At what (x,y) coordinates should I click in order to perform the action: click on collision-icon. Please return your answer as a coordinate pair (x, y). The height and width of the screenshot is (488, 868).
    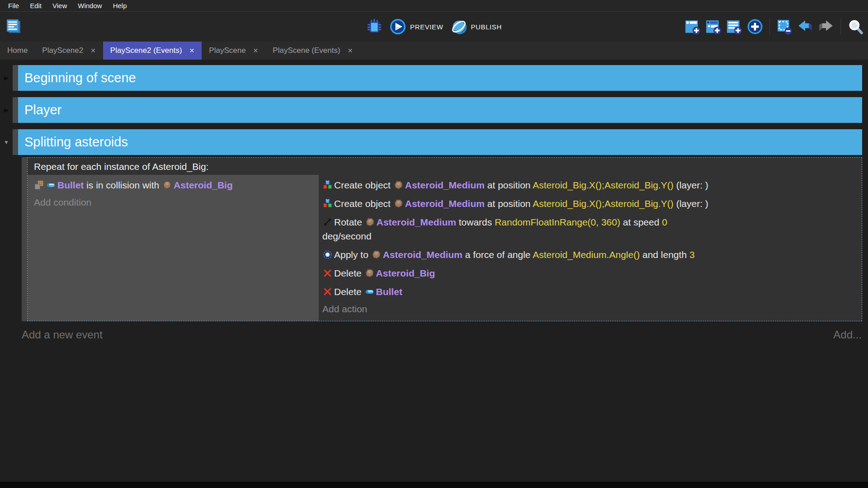
    Looking at the image, I should click on (39, 184).